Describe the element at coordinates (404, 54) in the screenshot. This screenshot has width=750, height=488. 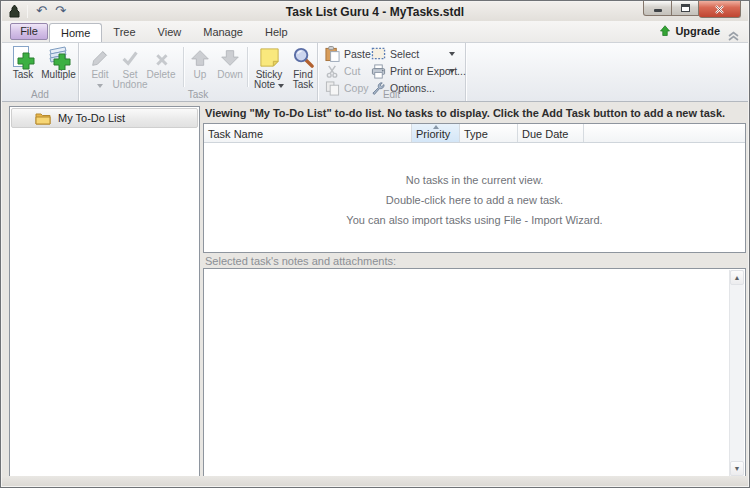
I see `select-label: Select` at that location.